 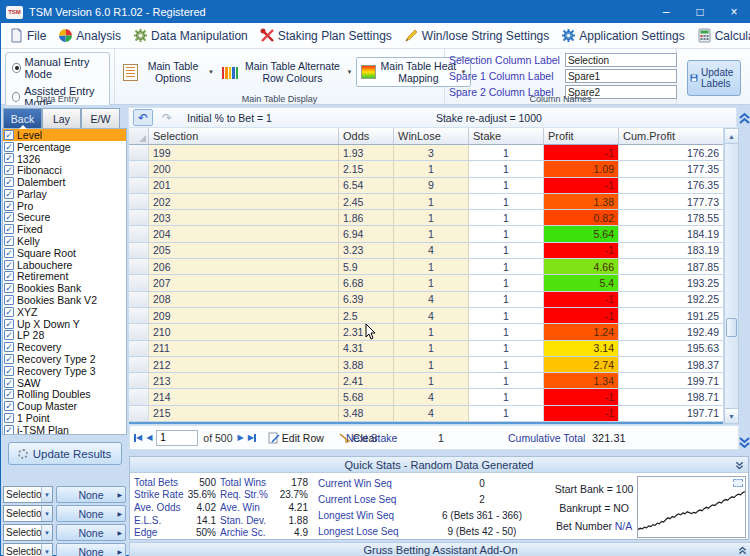 What do you see at coordinates (426, 234) in the screenshot?
I see `table-row: 204 6.94 1 1 5.64 184.19` at bounding box center [426, 234].